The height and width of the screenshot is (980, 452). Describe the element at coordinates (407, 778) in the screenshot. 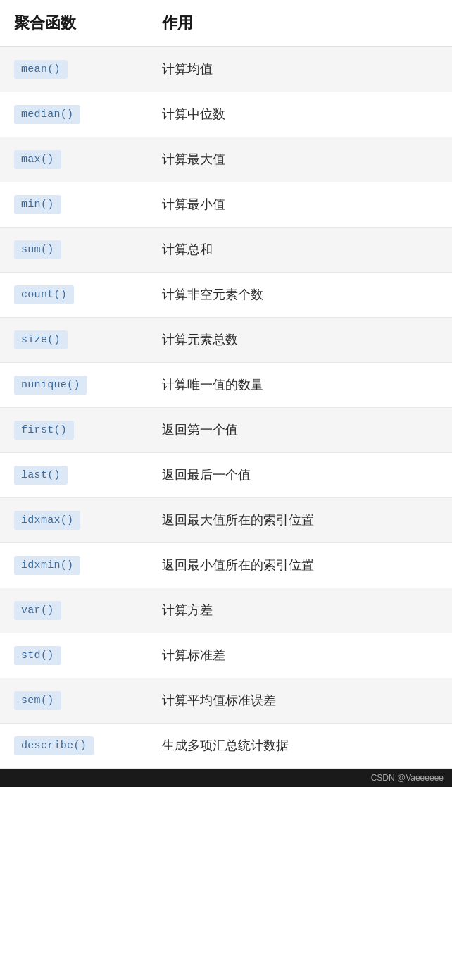

I see `footer-text: CSDN @Vaeeeeee` at that location.